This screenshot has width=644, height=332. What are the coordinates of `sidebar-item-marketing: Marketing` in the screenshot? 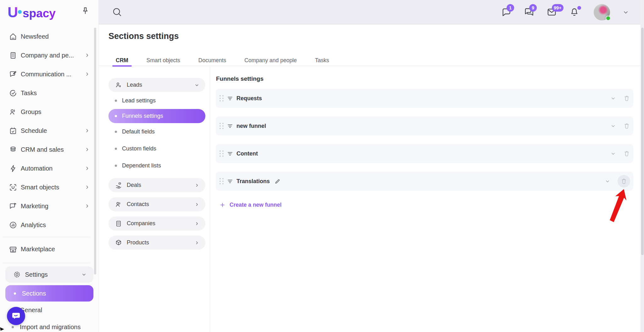 It's located at (49, 206).